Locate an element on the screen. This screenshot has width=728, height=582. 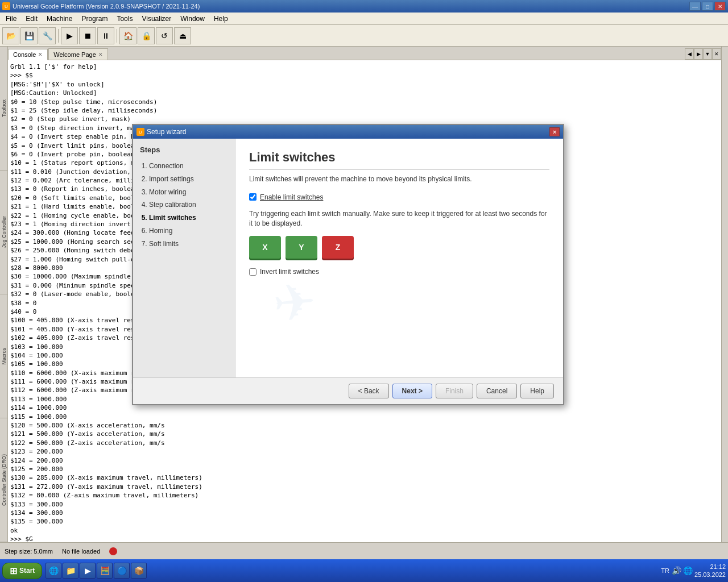
toolbox-panel: Toolbox is located at coordinates (3, 109).